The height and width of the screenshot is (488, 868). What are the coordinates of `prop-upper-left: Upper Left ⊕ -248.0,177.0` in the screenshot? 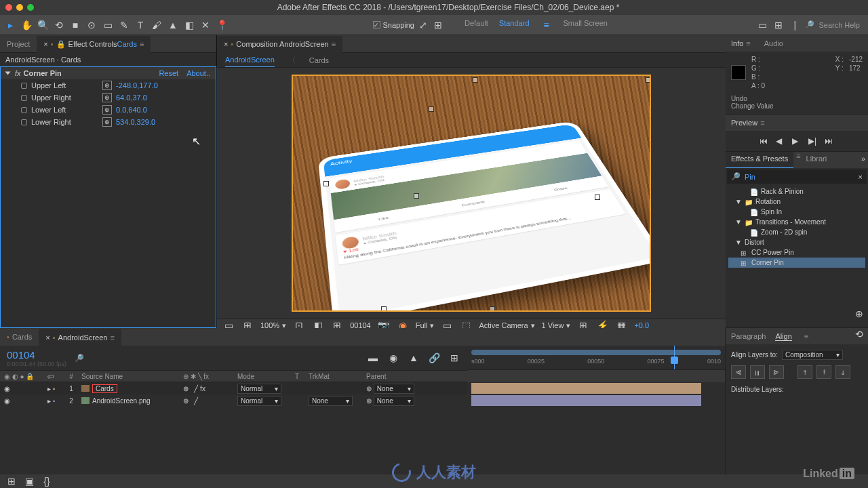 It's located at (108, 85).